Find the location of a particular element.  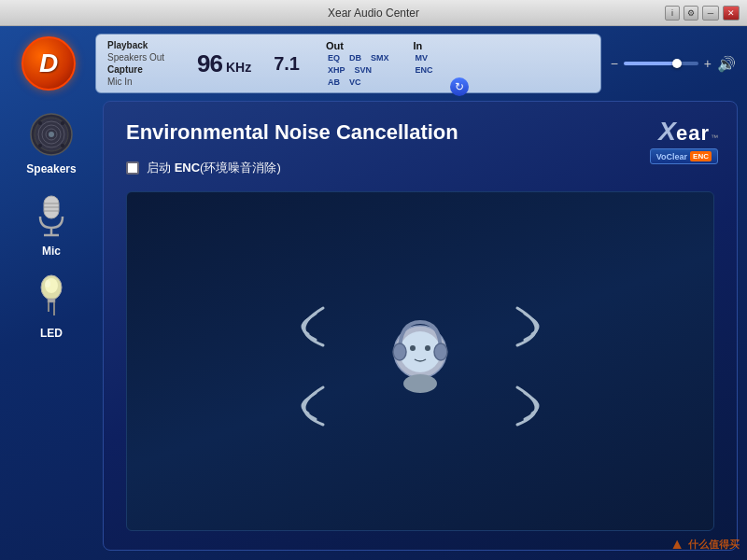

refresh-button: ↻ is located at coordinates (459, 87).